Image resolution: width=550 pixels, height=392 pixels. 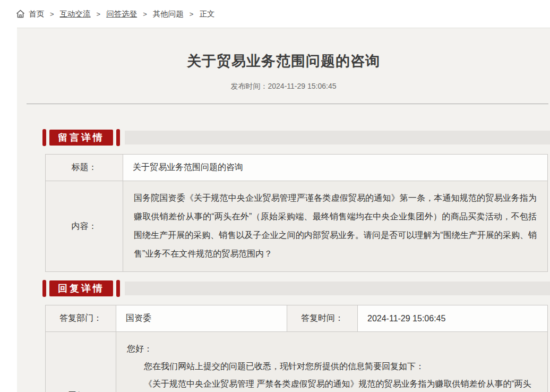 I want to click on publish-time-label: 发布时间：, so click(x=250, y=86).